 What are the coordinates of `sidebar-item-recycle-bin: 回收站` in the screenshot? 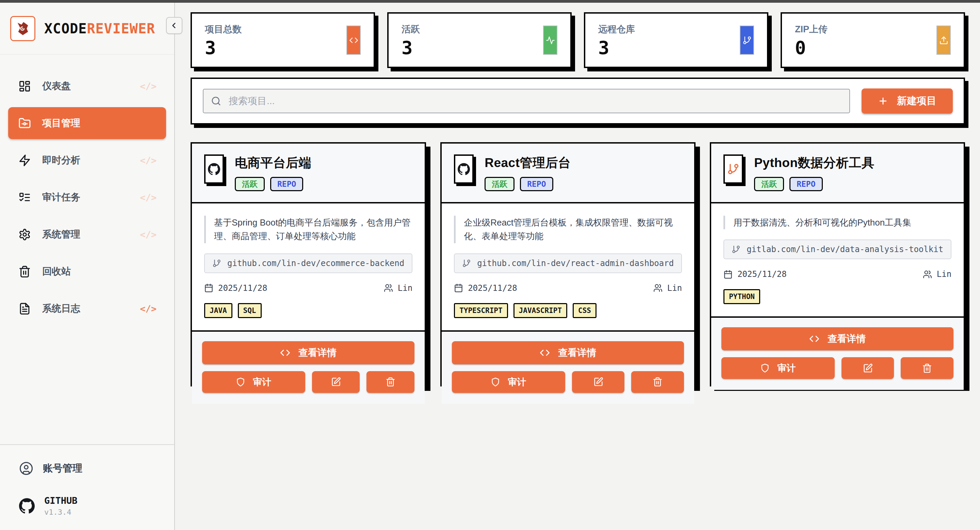 It's located at (87, 271).